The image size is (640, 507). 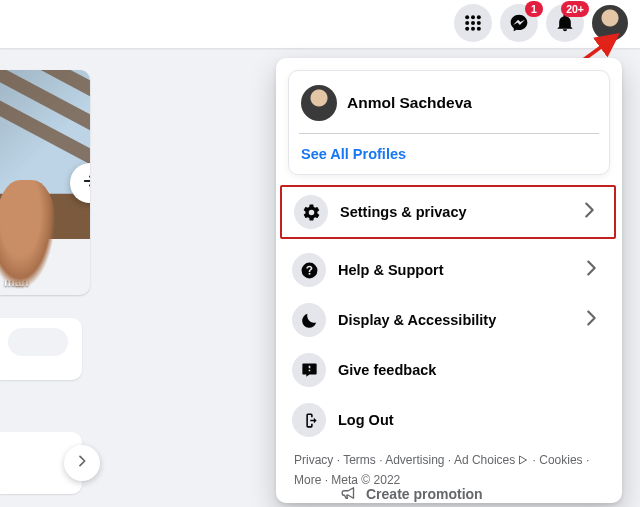 What do you see at coordinates (86, 183) in the screenshot?
I see `arrow-right-icon` at bounding box center [86, 183].